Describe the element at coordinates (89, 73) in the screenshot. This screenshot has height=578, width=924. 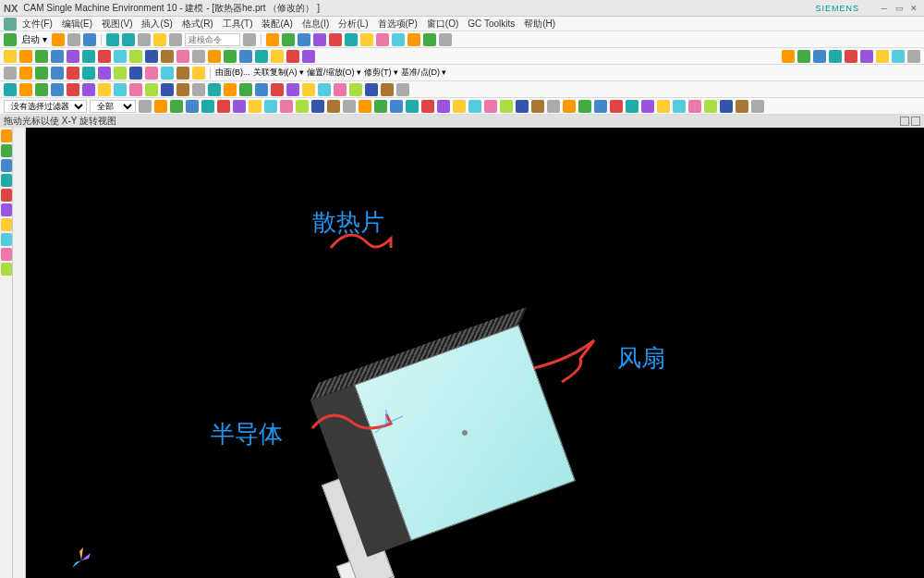
I see `sk-f-icon` at that location.